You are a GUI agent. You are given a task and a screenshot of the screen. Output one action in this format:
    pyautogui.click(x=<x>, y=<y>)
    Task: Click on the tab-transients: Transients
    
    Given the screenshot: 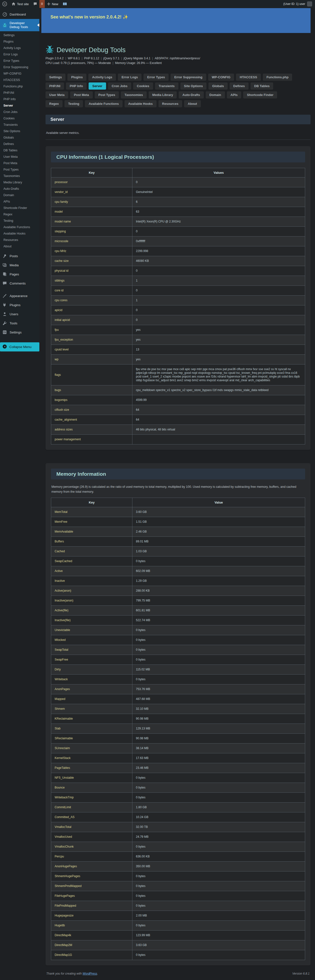 What is the action you would take?
    pyautogui.click(x=167, y=86)
    